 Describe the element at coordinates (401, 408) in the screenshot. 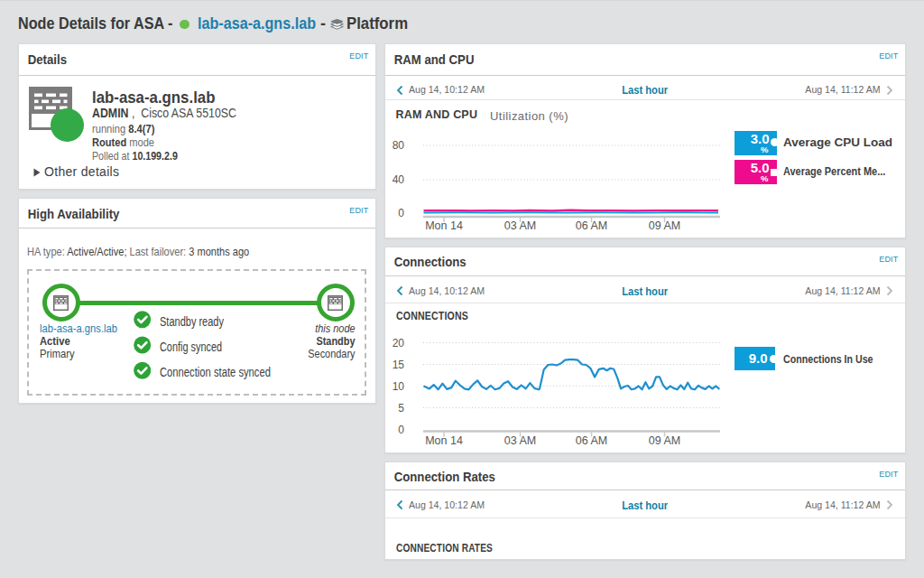

I see `svg-text: 5` at that location.